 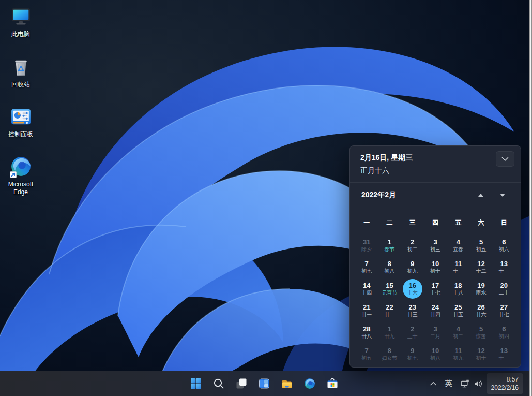 I want to click on clock-time: 8:57, so click(x=513, y=379).